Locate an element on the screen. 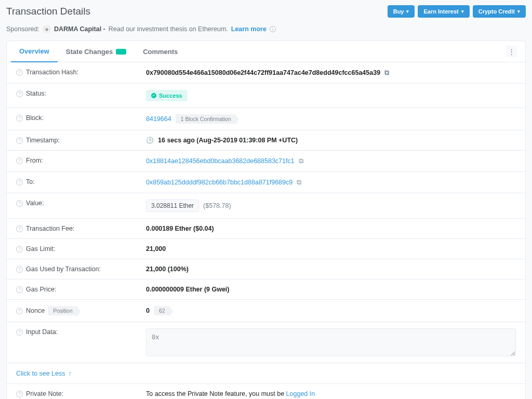  logged-in-link: Logged In is located at coordinates (301, 394).